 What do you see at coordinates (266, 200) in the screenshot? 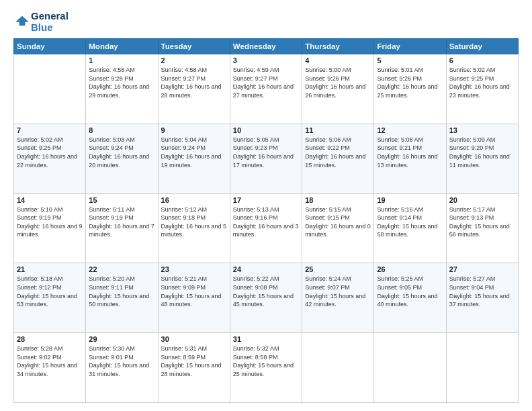
I see `day-number: 17` at bounding box center [266, 200].